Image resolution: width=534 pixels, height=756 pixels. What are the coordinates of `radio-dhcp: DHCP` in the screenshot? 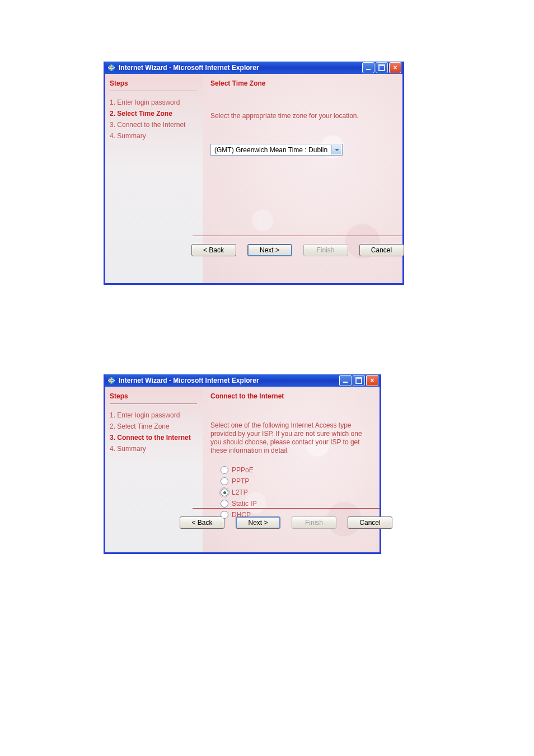 It's located at (296, 515).